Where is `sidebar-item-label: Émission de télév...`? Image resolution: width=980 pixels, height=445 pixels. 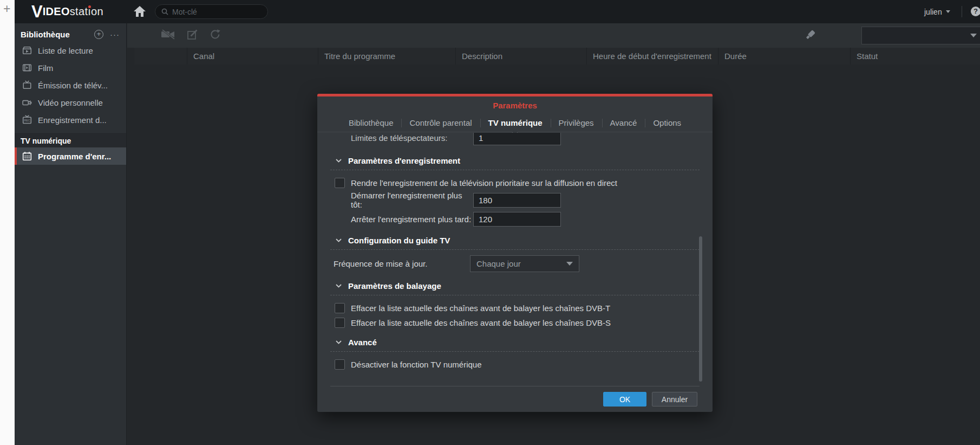
sidebar-item-label: Émission de télév... is located at coordinates (73, 86).